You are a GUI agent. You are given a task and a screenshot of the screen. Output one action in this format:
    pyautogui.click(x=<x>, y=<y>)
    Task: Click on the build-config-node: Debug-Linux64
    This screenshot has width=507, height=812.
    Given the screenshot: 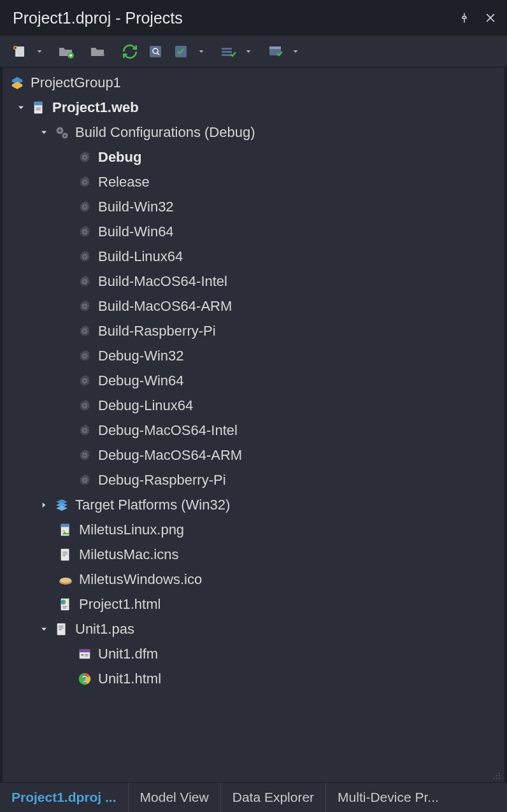 What is the action you would take?
    pyautogui.click(x=254, y=405)
    